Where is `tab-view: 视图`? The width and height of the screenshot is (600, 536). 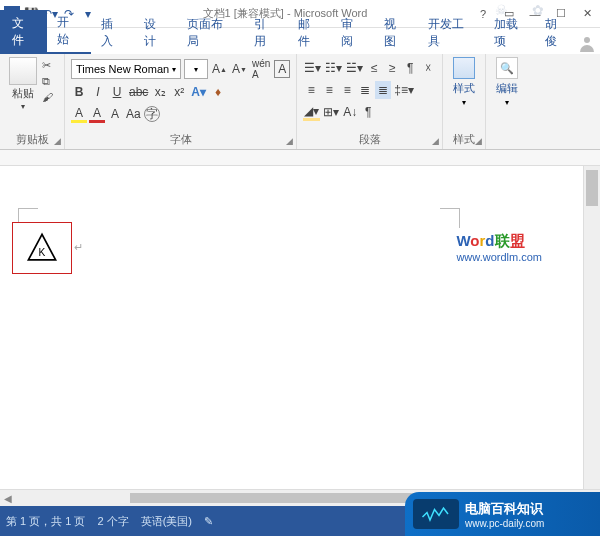
tab-view: 视图 is located at coordinates (396, 33).